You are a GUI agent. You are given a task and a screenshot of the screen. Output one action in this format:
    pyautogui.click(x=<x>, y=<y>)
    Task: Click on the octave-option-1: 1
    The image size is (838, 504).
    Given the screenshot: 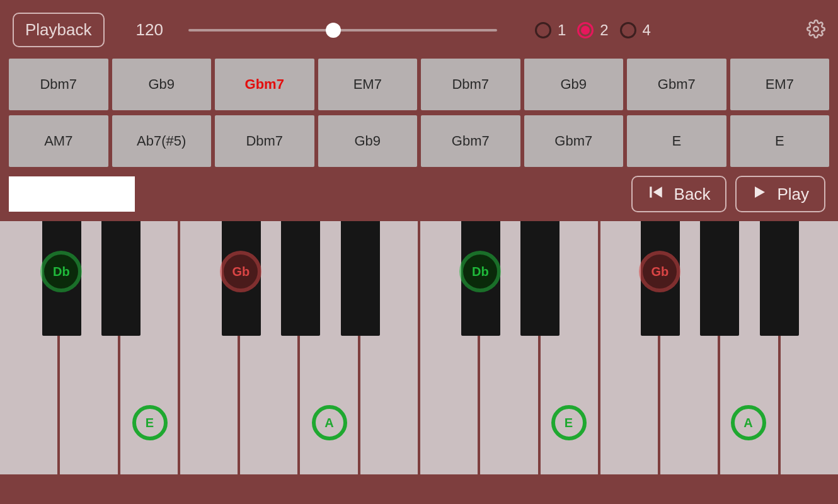 What is the action you would take?
    pyautogui.click(x=551, y=30)
    